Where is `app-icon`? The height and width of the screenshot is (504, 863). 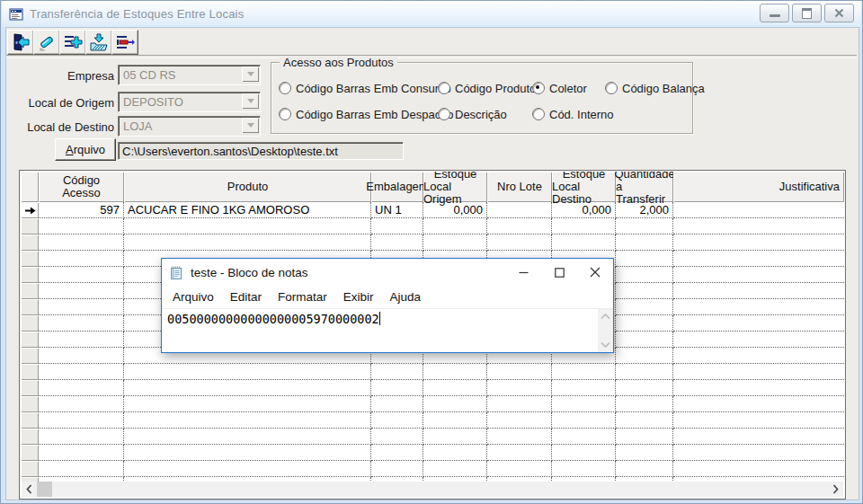 app-icon is located at coordinates (16, 14).